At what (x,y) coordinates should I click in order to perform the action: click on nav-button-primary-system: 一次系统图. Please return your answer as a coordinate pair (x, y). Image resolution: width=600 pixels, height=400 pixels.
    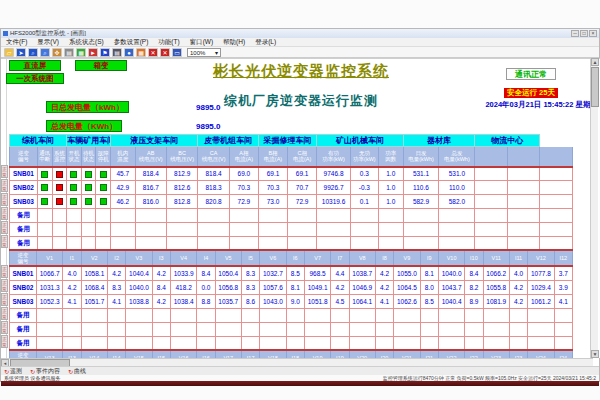
    Looking at the image, I should click on (35, 78).